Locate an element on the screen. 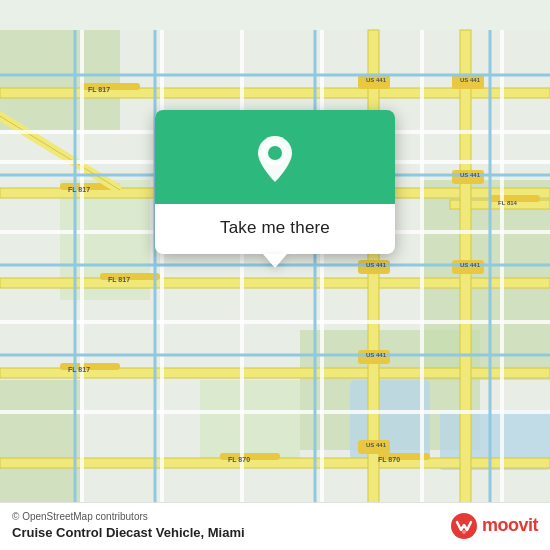  moovit-icon is located at coordinates (464, 526).